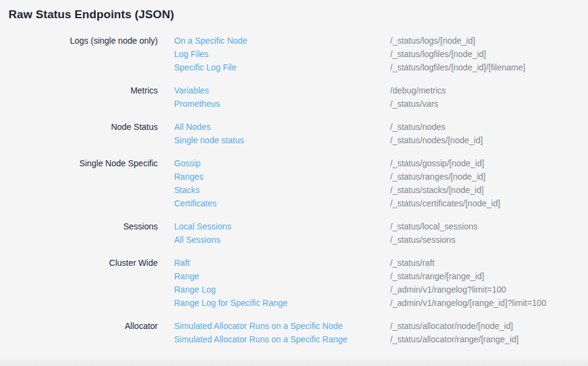 The image size is (588, 366). What do you see at coordinates (489, 127) in the screenshot?
I see `endpoint-path: /_status/nodes` at bounding box center [489, 127].